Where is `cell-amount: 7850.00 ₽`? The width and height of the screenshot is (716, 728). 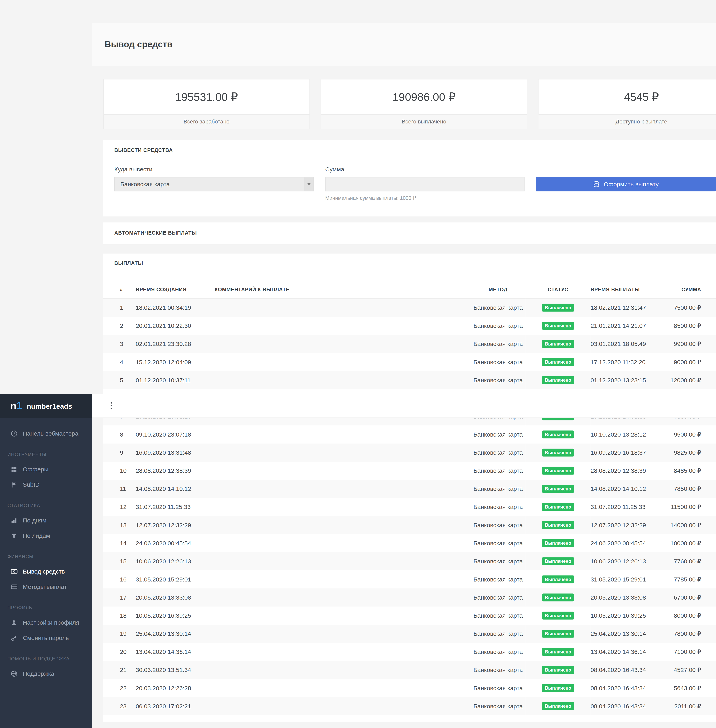
cell-amount: 7850.00 ₽ is located at coordinates (684, 489).